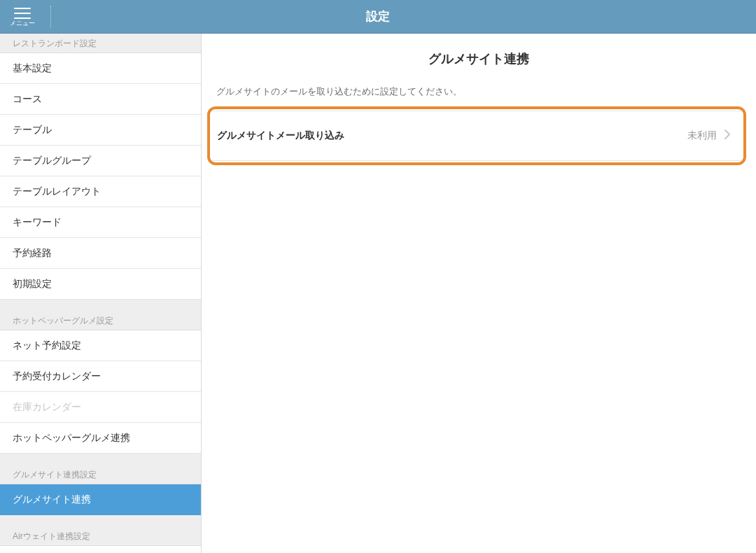 Image resolution: width=756 pixels, height=553 pixels. Describe the element at coordinates (101, 161) in the screenshot. I see `sidebar-item: テーブルグループ` at that location.